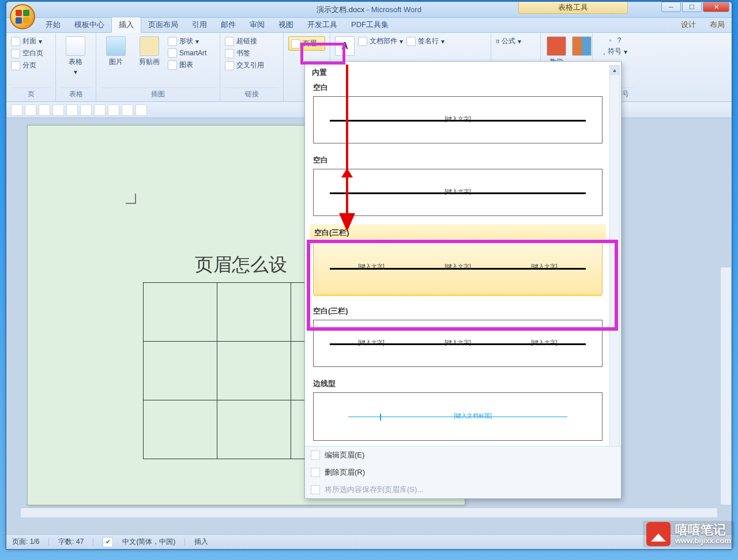 Image resolution: width=738 pixels, height=560 pixels. I want to click on watermark-name: 嘻嘻笔记, so click(703, 530).